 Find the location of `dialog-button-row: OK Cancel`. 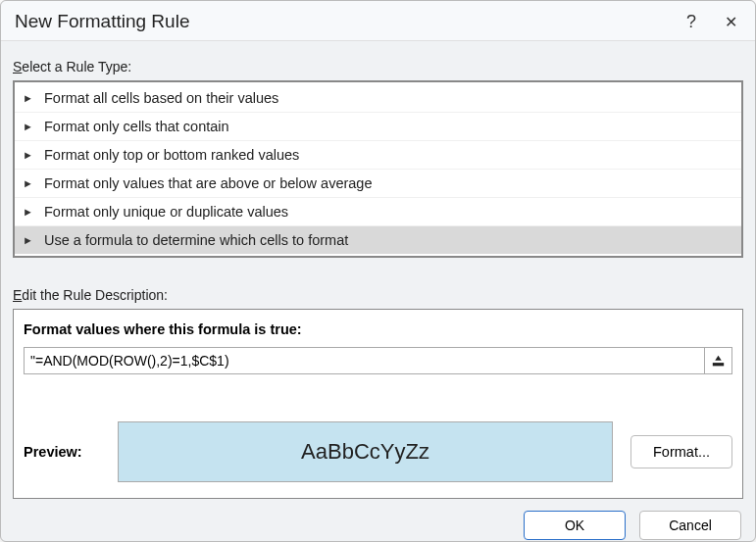

dialog-button-row: OK Cancel is located at coordinates (378, 520).